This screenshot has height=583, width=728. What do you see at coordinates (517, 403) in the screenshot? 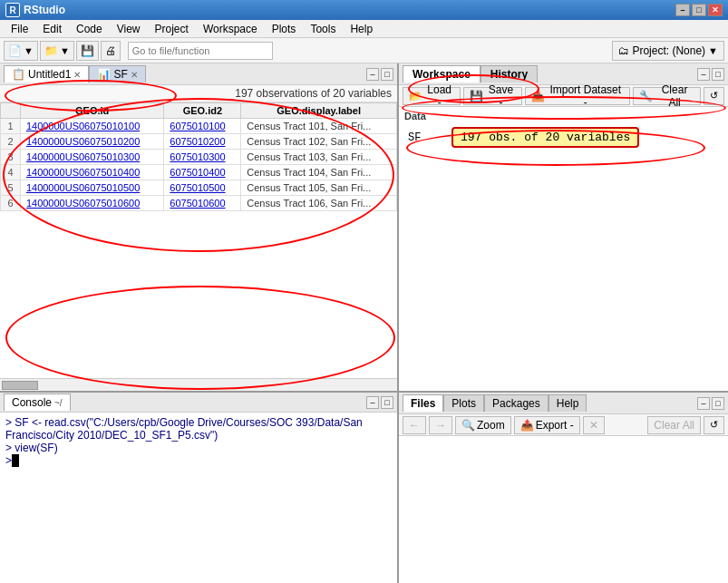
I see `tab-packages: Packages` at bounding box center [517, 403].